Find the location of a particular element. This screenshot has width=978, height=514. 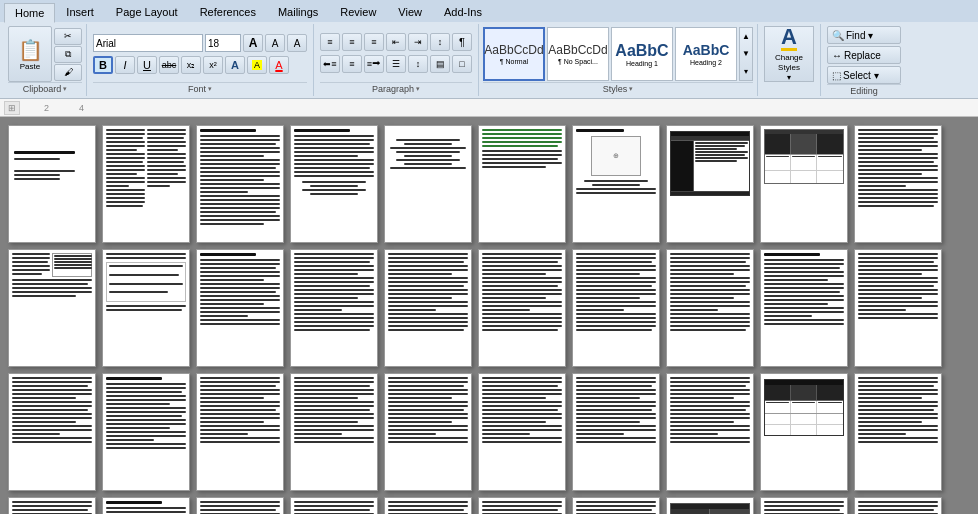

ruler-toggle: ⊞ is located at coordinates (12, 108).